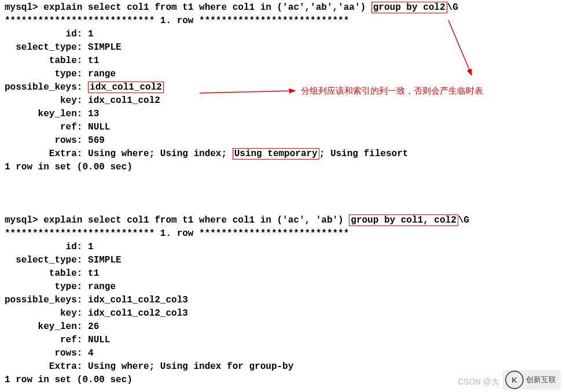 Image resolution: width=563 pixels, height=392 pixels. What do you see at coordinates (284, 114) in the screenshot?
I see `row: key_len: 13` at bounding box center [284, 114].